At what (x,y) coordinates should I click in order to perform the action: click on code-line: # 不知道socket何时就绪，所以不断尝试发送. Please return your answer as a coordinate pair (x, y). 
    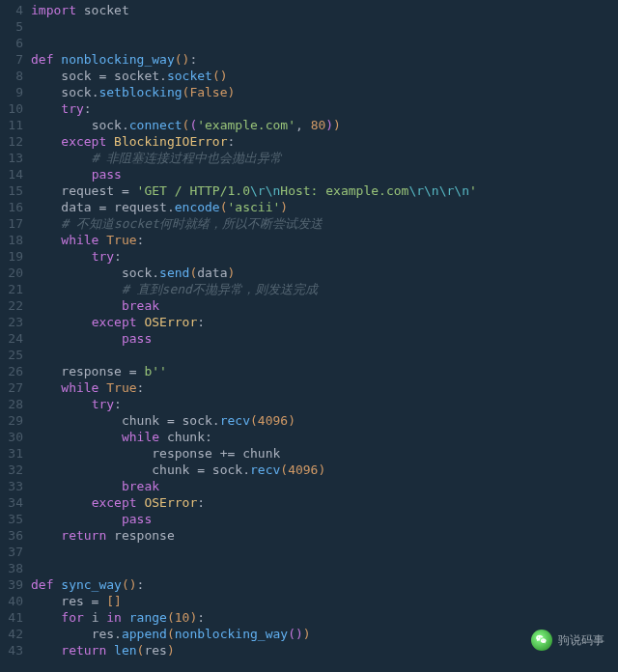
    Looking at the image, I should click on (324, 224).